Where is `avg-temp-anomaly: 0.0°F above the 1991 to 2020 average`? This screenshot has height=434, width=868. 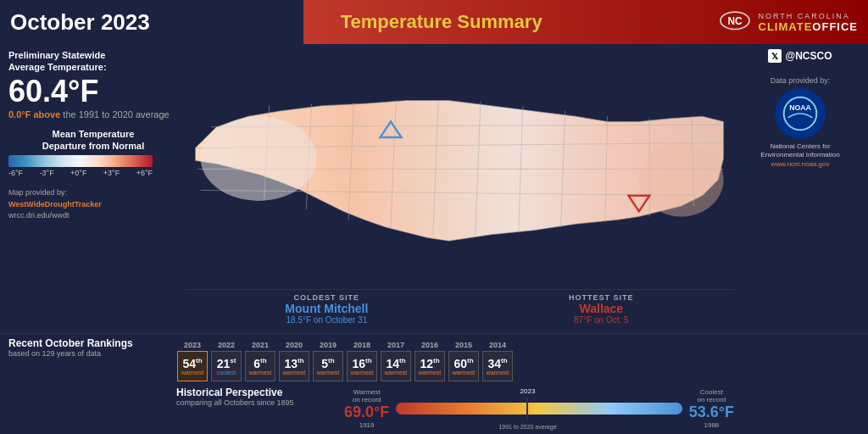 avg-temp-anomaly: 0.0°F above the 1991 to 2020 average is located at coordinates (93, 114).